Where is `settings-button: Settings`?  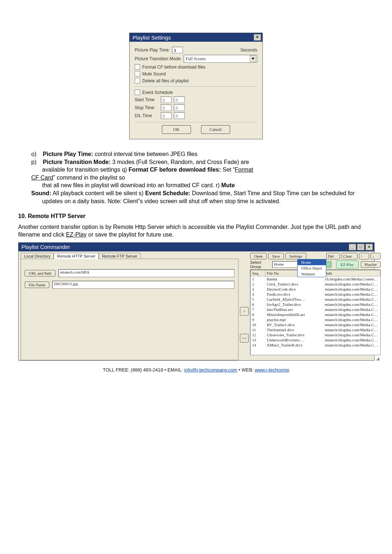 settings-button: Settings is located at coordinates (295, 256).